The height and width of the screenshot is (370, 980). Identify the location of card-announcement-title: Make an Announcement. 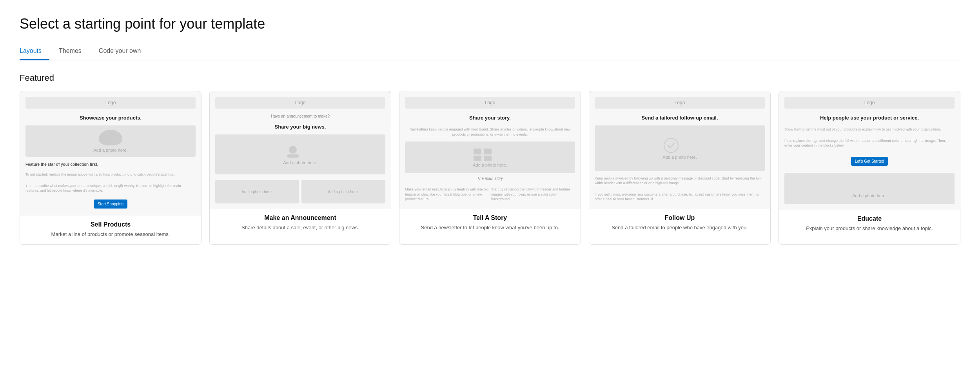
(300, 218).